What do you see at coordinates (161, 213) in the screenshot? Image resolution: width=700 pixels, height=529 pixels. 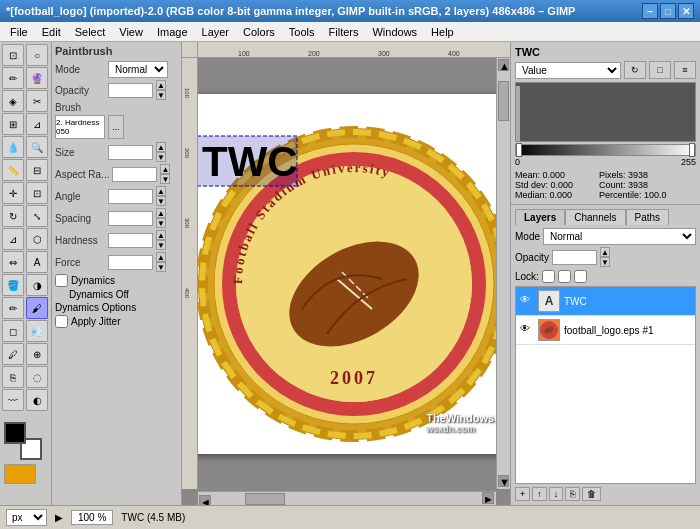 I see `spacing-up: ▲` at bounding box center [161, 213].